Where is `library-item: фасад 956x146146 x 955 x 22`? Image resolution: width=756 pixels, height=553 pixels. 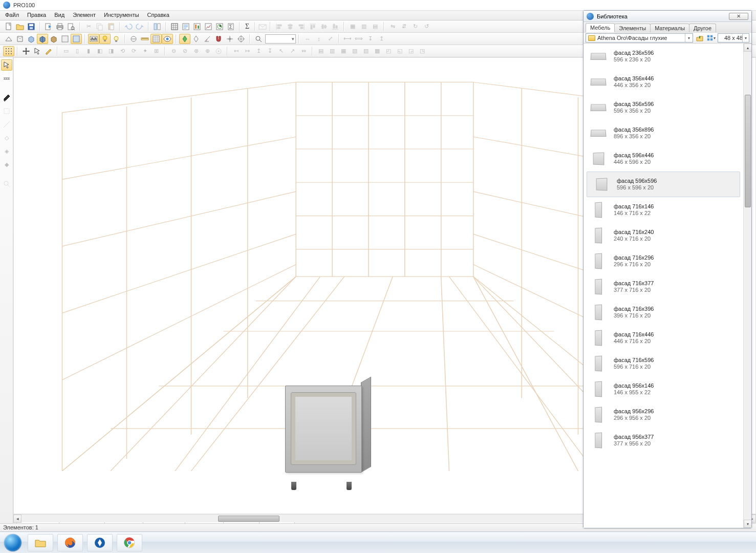 library-item: фасад 956x146146 x 955 x 22 is located at coordinates (663, 389).